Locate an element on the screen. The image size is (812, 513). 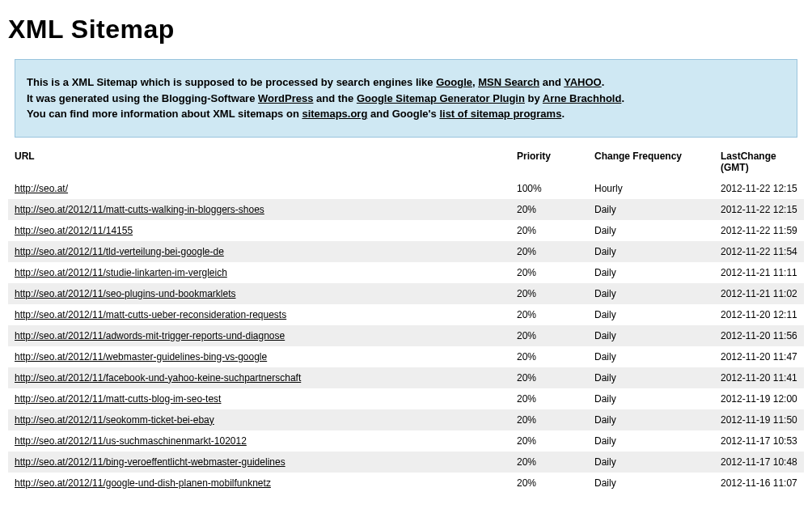
header-change-frequency: Change Frequency is located at coordinates (651, 162).